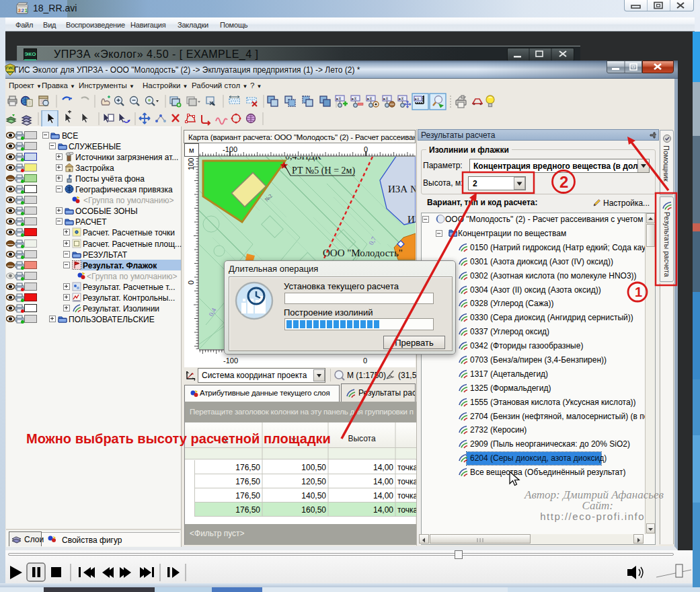  Describe the element at coordinates (402, 189) in the screenshot. I see `svg-text: ИЗА №` at that location.